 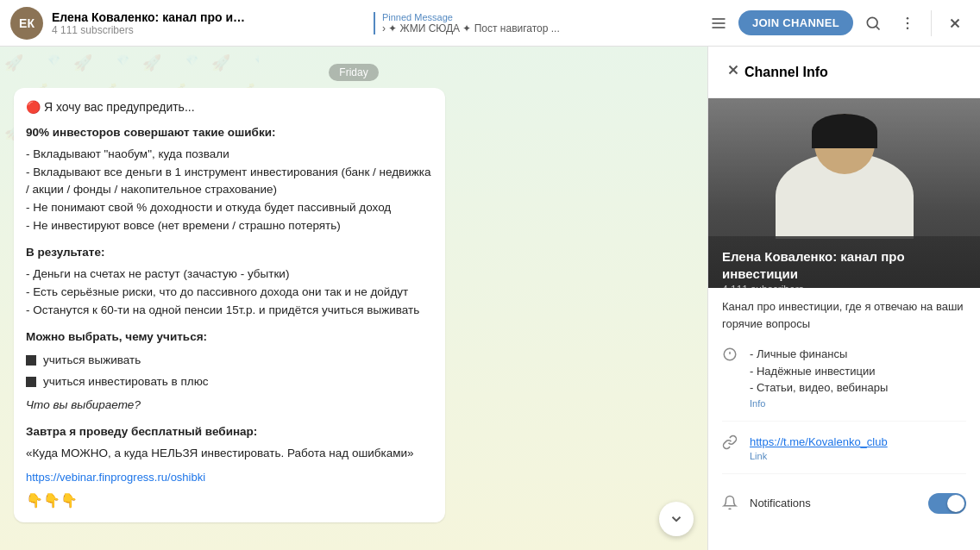 What do you see at coordinates (229, 502) in the screenshot?
I see `message-emojis: 👇👇👇` at bounding box center [229, 502].